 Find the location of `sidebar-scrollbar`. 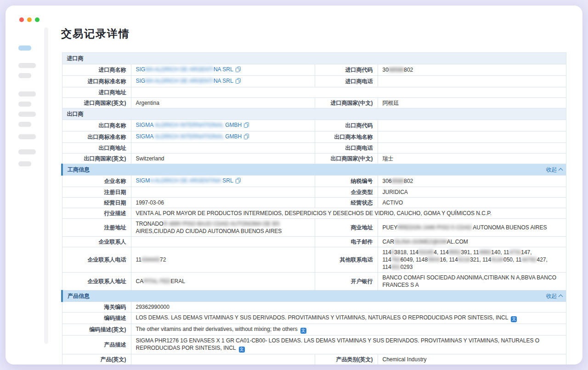

sidebar-scrollbar is located at coordinates (46, 186).